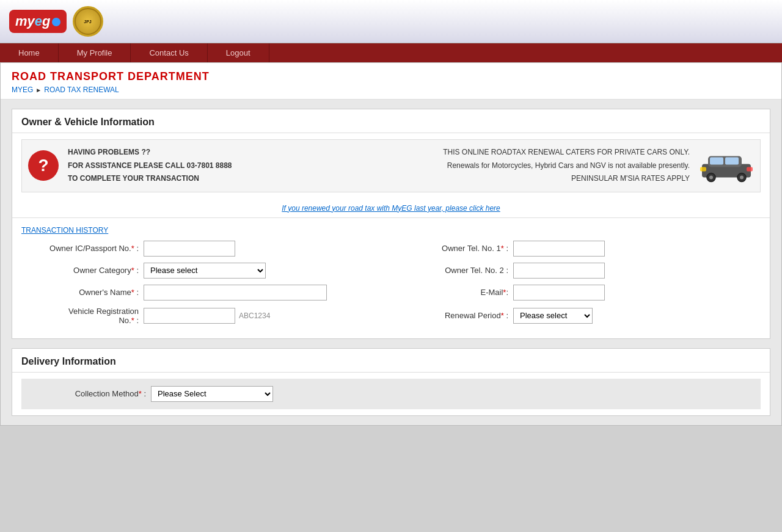 The image size is (782, 532). Describe the element at coordinates (82, 316) in the screenshot. I see `vehicle-reg-label: Vehicle RegistrationNo.* :` at that location.